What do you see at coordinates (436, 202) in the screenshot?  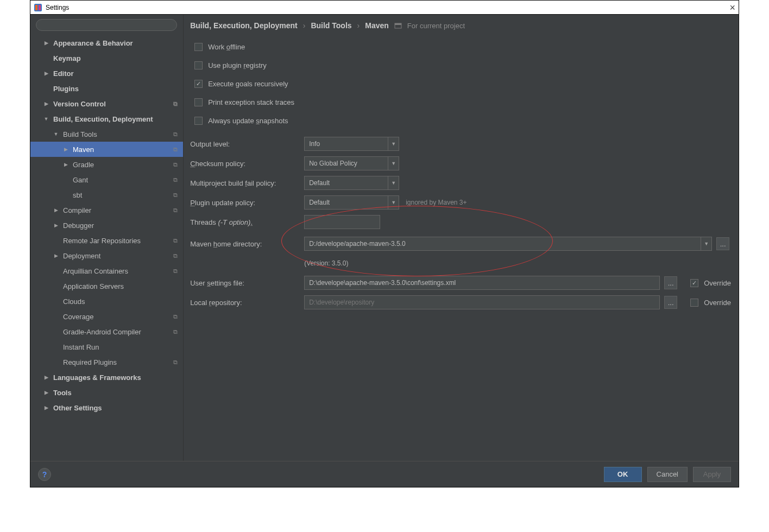 I see `plugin-update-note: ignored by Maven 3+` at bounding box center [436, 202].